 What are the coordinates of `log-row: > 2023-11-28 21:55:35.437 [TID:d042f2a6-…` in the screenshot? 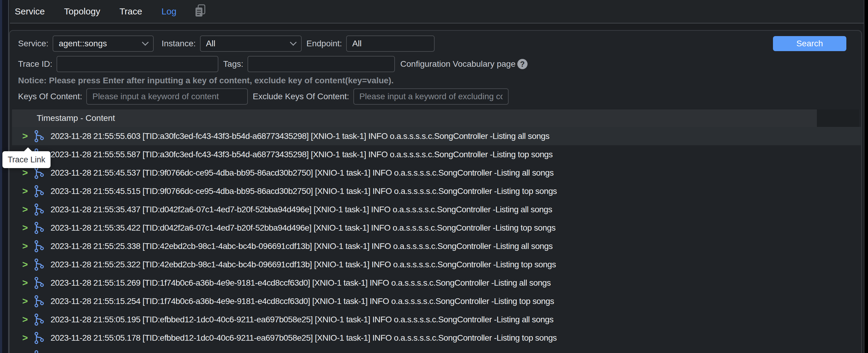 It's located at (437, 210).